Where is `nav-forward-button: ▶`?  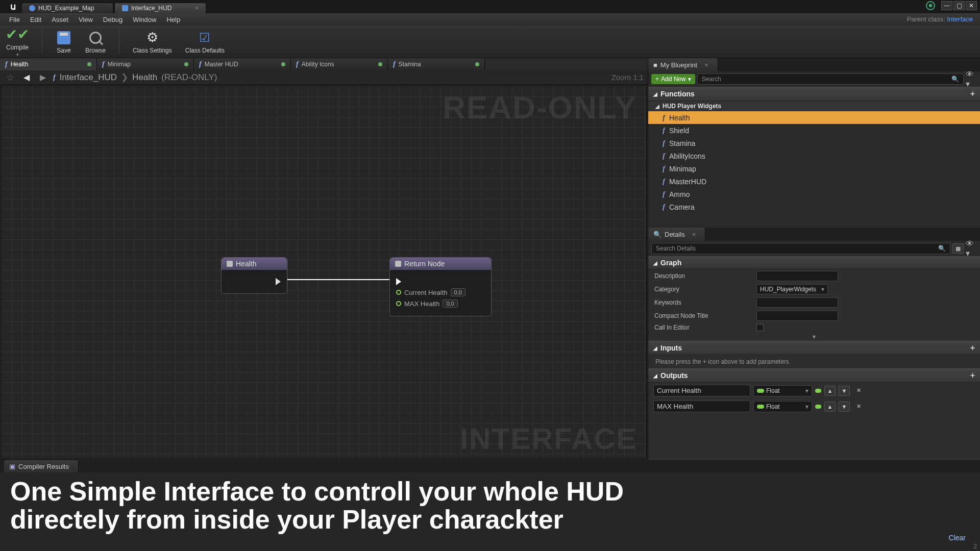 nav-forward-button: ▶ is located at coordinates (43, 78).